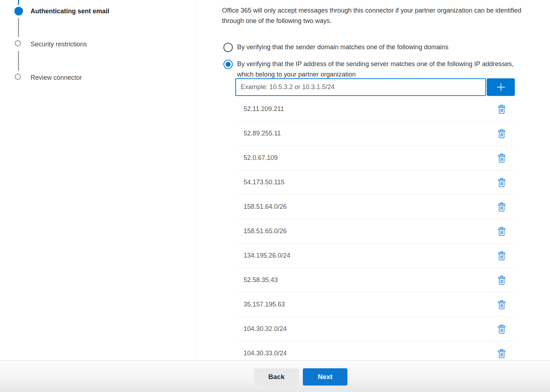 The height and width of the screenshot is (392, 550). What do you see at coordinates (383, 16) in the screenshot?
I see `intro-text: Office 365 will only accept messages thr…` at bounding box center [383, 16].